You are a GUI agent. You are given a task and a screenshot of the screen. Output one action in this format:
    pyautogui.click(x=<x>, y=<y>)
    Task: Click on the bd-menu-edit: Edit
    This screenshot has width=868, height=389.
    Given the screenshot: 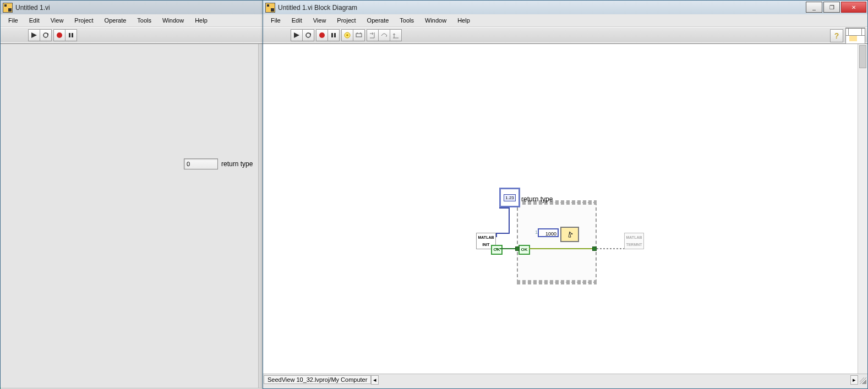 What is the action you would take?
    pyautogui.click(x=297, y=20)
    